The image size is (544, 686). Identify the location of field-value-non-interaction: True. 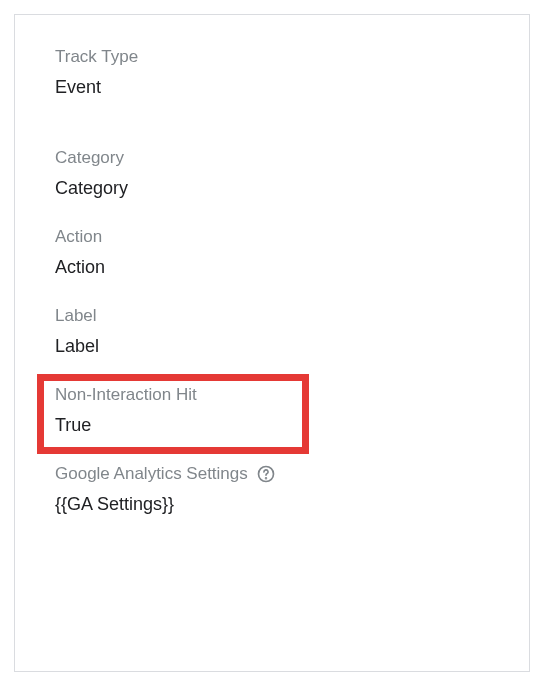
(272, 426).